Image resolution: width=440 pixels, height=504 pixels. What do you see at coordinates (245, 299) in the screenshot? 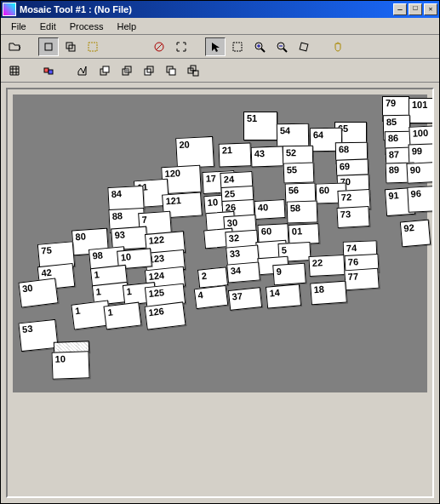
I see `tile: 37` at bounding box center [245, 299].